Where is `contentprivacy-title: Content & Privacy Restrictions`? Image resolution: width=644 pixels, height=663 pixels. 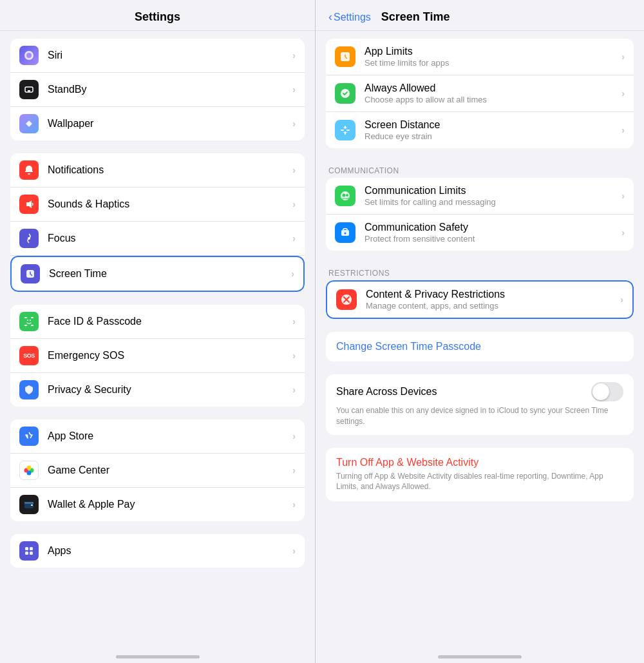
contentprivacy-title: Content & Privacy Restrictions is located at coordinates (493, 294).